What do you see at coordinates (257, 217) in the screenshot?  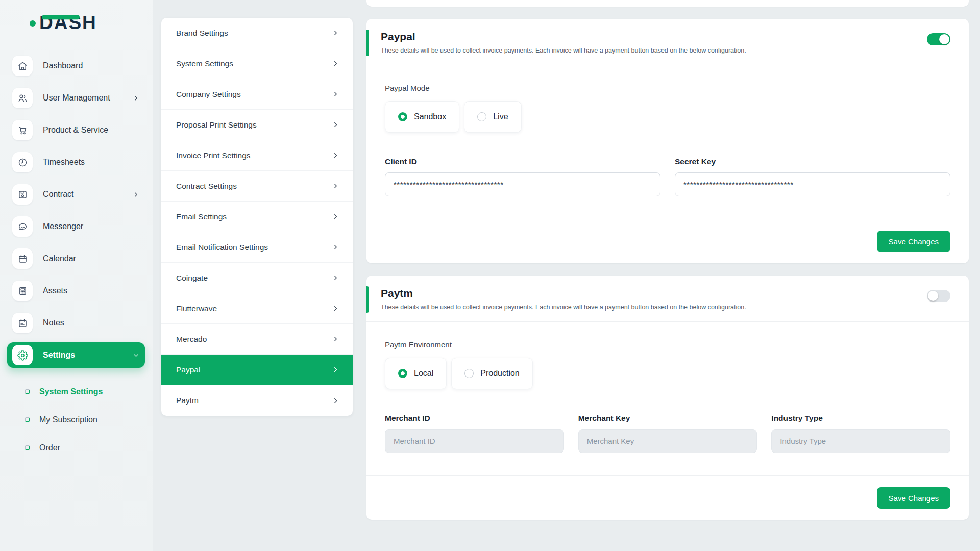 I see `settings-menu-item-email-settings: Email Settings` at bounding box center [257, 217].